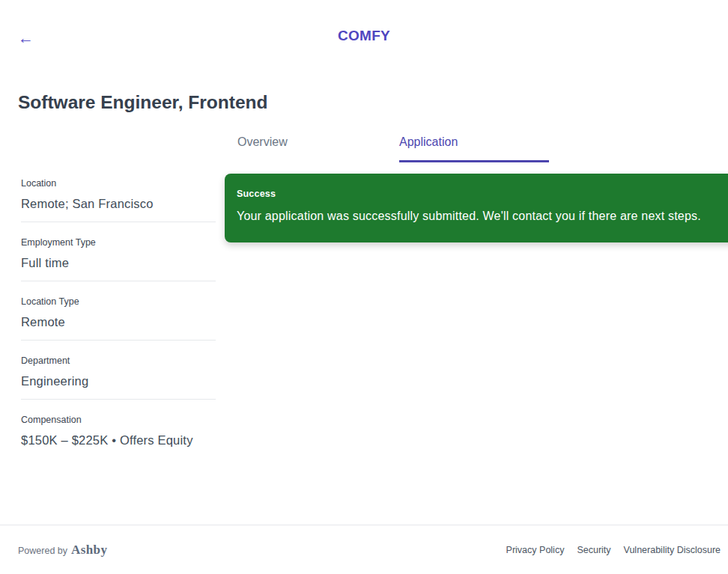  I want to click on security-link: Security, so click(593, 550).